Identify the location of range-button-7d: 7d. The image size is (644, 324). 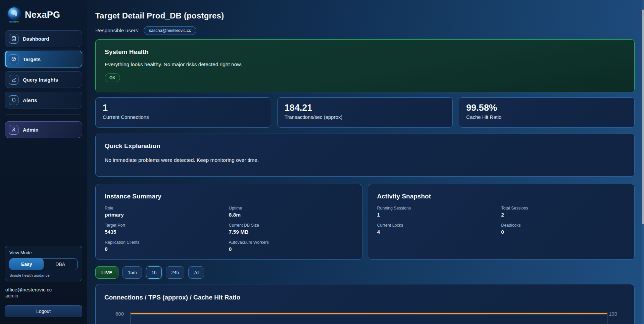
(196, 273).